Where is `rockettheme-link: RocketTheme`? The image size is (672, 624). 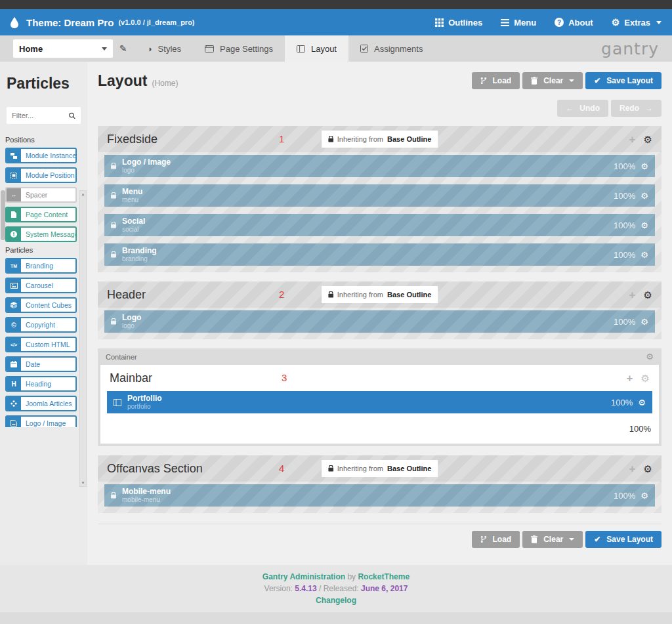 rockettheme-link: RocketTheme is located at coordinates (383, 577).